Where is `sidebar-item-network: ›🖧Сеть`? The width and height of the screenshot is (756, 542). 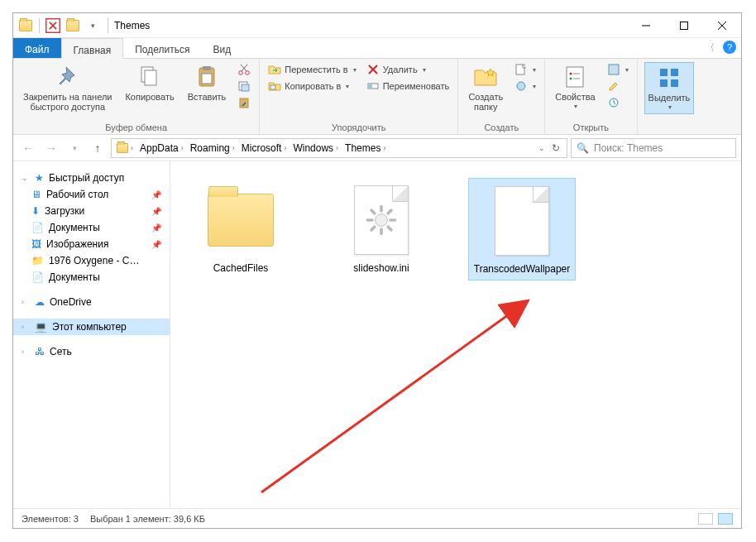
sidebar-item-network: ›🖧Сеть is located at coordinates (91, 352).